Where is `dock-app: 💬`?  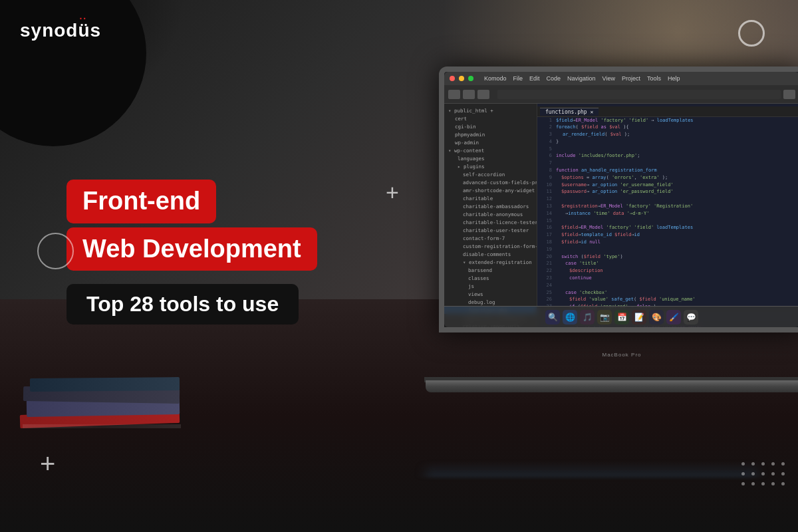 dock-app: 💬 is located at coordinates (691, 317).